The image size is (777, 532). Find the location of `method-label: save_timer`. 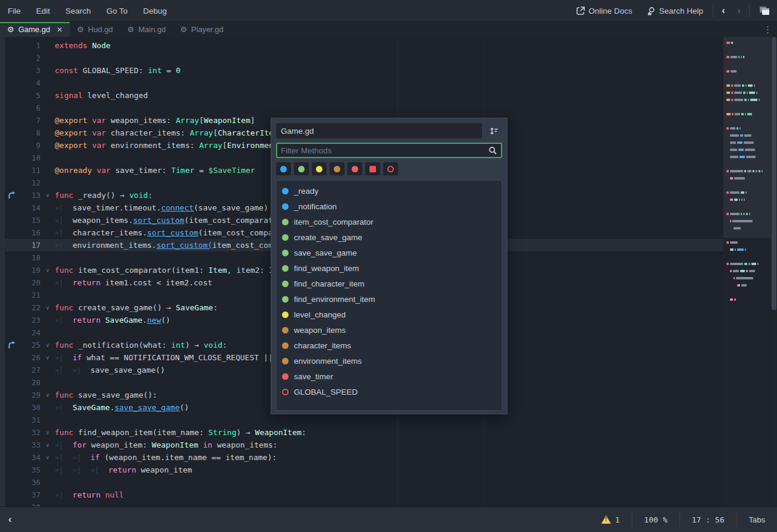

method-label: save_timer is located at coordinates (314, 377).